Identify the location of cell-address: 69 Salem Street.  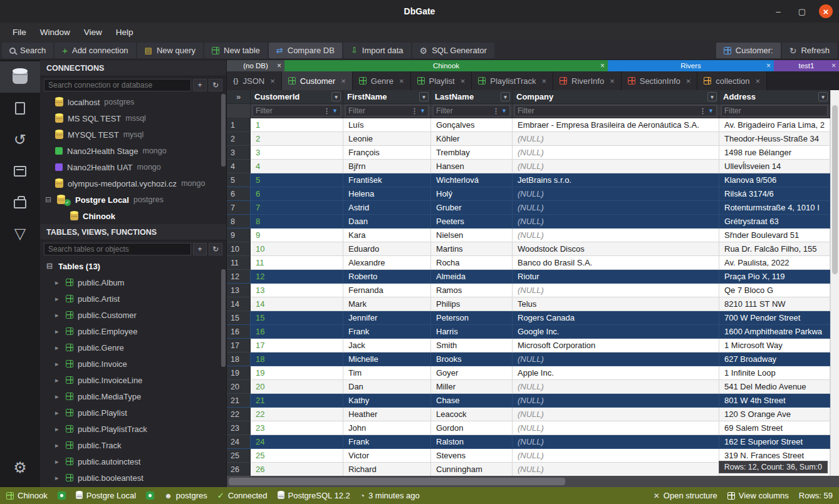
(774, 428).